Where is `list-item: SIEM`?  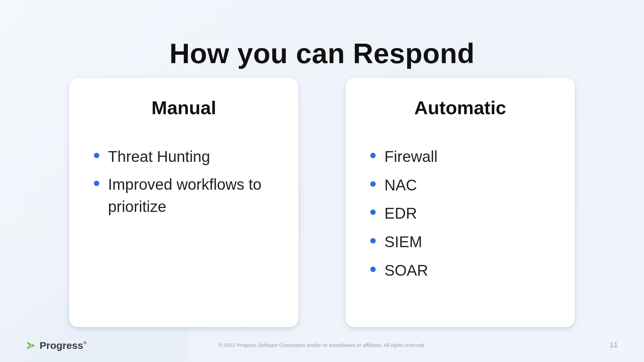 list-item: SIEM is located at coordinates (460, 242).